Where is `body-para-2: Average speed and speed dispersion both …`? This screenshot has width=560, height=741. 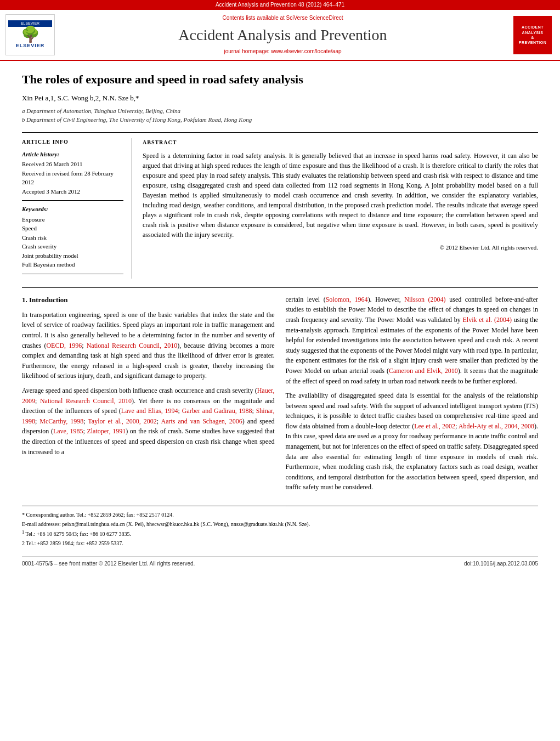 body-para-2: Average speed and speed dispersion both … is located at coordinates (148, 421).